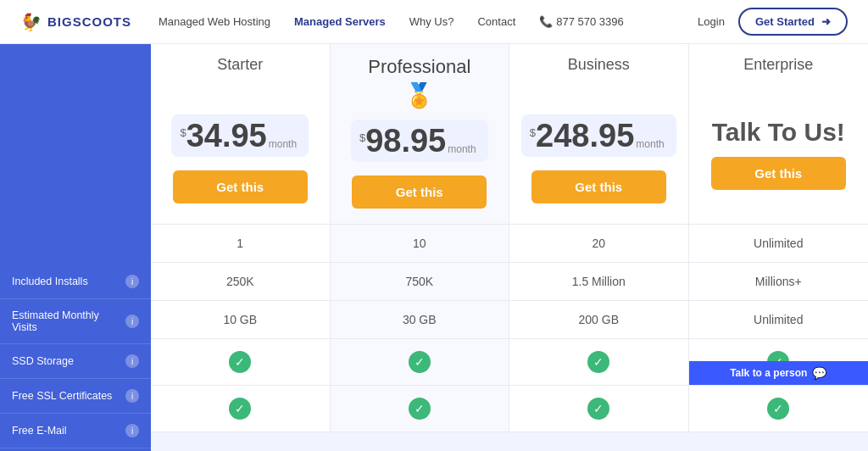  I want to click on main-nav: Managed Web Hosting Managed Servers Why …, so click(428, 22).